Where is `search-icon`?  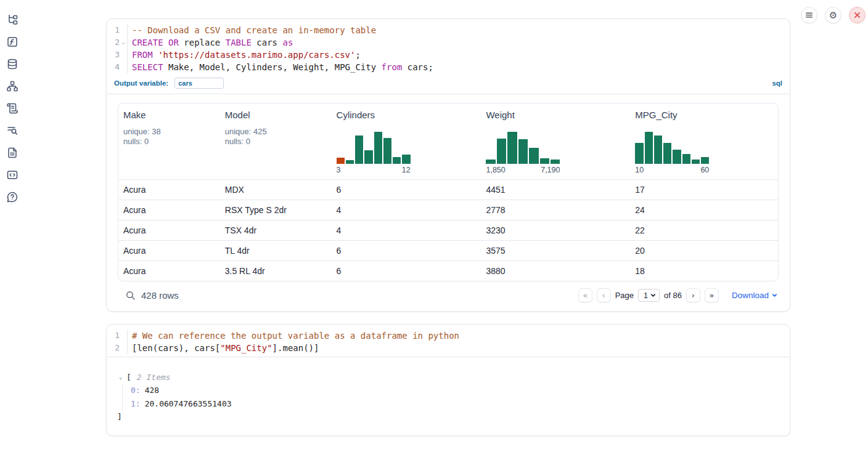 search-icon is located at coordinates (131, 296).